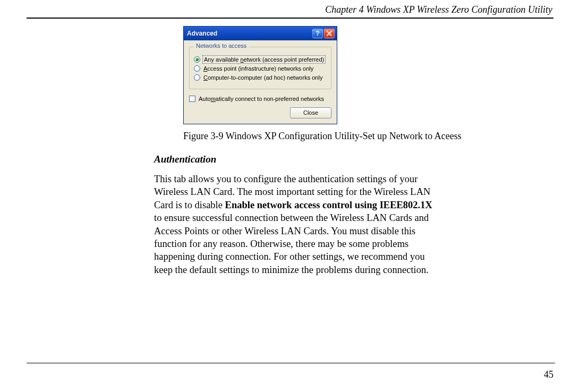 This screenshot has height=392, width=580. Describe the element at coordinates (290, 136) in the screenshot. I see `figure-caption: Figure 3-9 Windows XP Configuration Util…` at that location.